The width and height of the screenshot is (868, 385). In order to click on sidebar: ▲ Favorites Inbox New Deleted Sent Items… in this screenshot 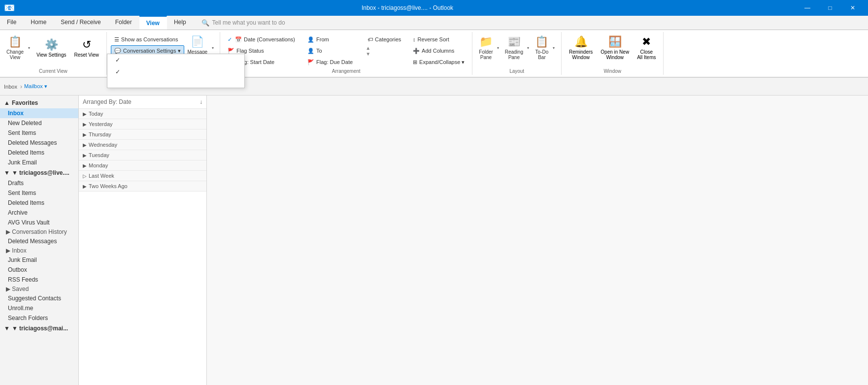, I will do `click(39, 240)`.